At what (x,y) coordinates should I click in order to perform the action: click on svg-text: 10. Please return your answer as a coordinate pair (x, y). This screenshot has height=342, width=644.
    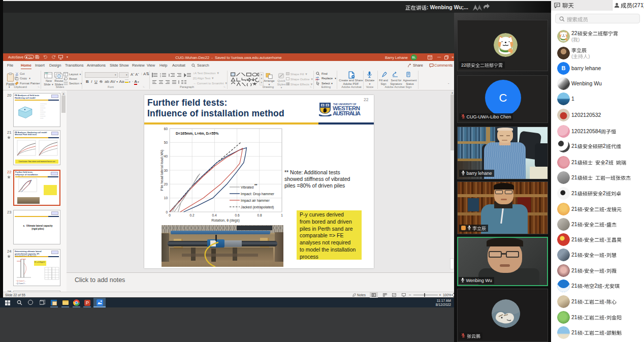
    Looking at the image, I should click on (166, 198).